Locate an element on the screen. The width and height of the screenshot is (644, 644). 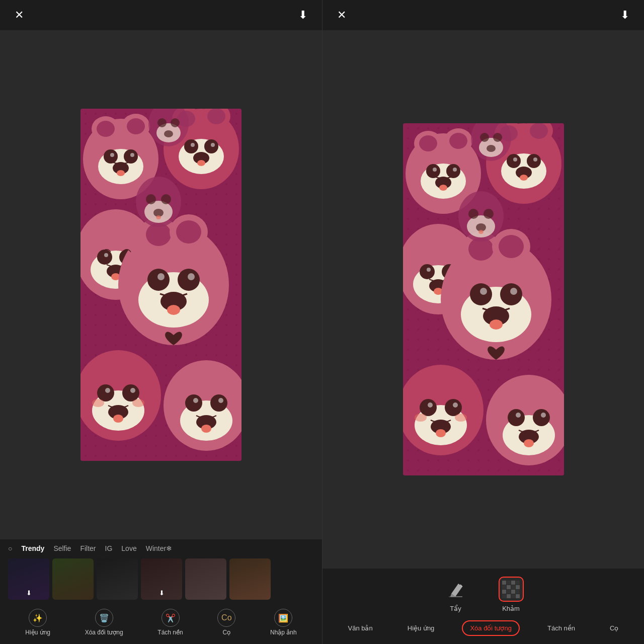
left-bottom-toolbar: ○ Trendy Selfie Filter IG Love Winter❄ ⬇ is located at coordinates (161, 592).